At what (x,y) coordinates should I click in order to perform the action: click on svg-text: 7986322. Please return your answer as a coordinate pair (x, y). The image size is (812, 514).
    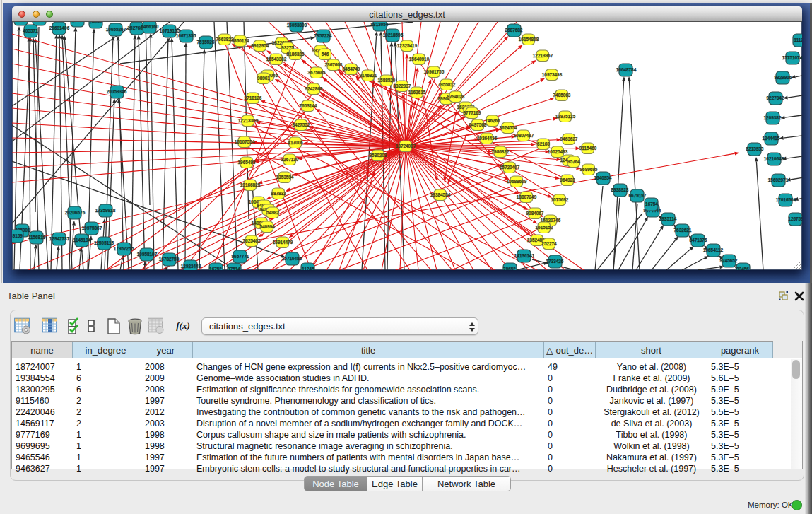
    Looking at the image, I should click on (500, 151).